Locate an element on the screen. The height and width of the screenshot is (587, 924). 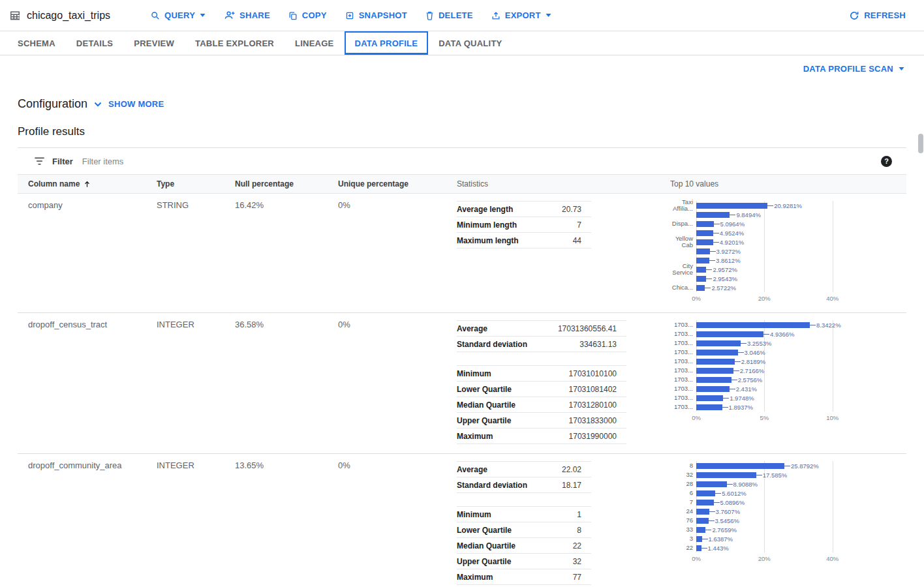
share-button: SHARE is located at coordinates (247, 16).